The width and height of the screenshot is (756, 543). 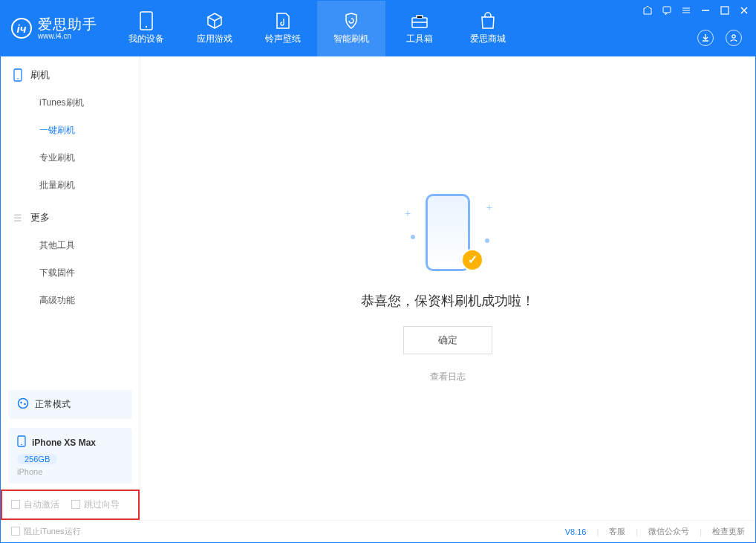 I want to click on sidebar-content: 刷机 iTunes刷机 一键刷机 专业刷机 批量刷机 ☰ 更多 其他工具 下载固…, so click(x=70, y=221).